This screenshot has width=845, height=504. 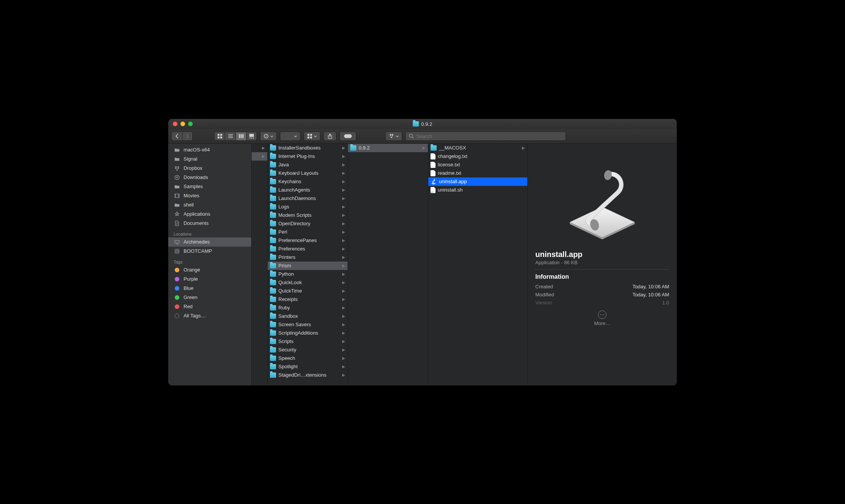 I want to click on preview-more: ⋯ More…, so click(x=602, y=318).